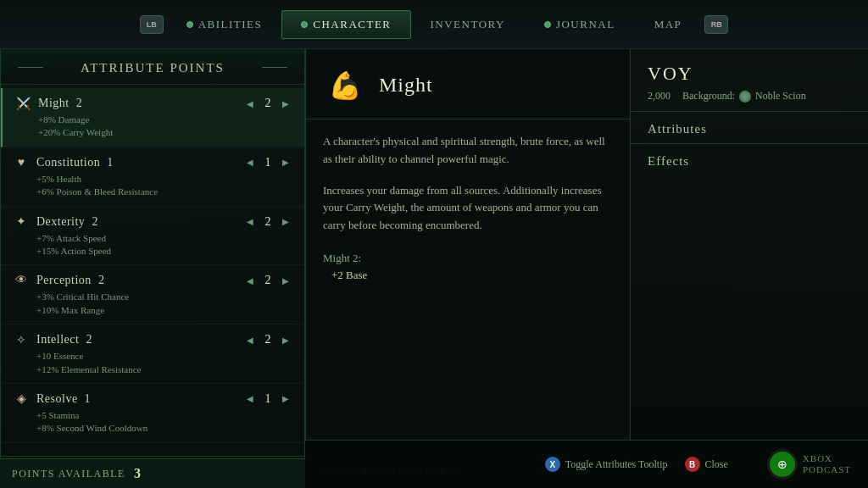 The height and width of the screenshot is (488, 868). I want to click on nav-item-journal: JOURNAL, so click(580, 25).